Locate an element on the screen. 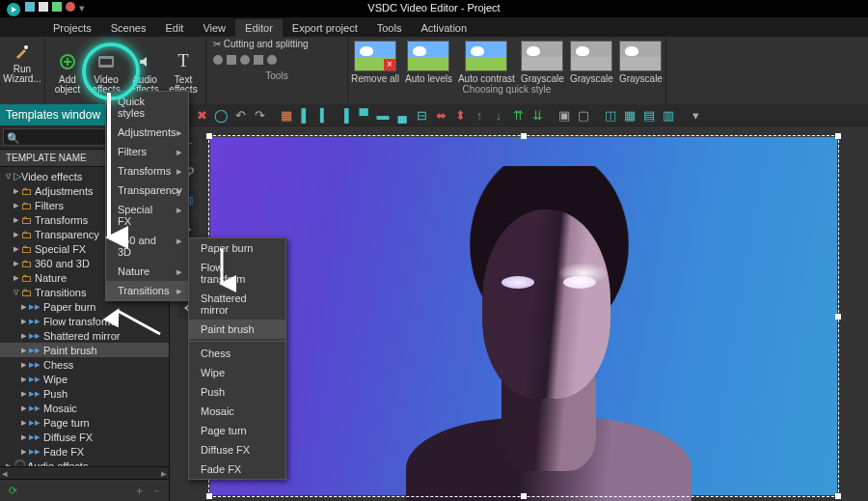 This screenshot has width=868, height=501. style-grayscale-3: Grayscale is located at coordinates (640, 62).